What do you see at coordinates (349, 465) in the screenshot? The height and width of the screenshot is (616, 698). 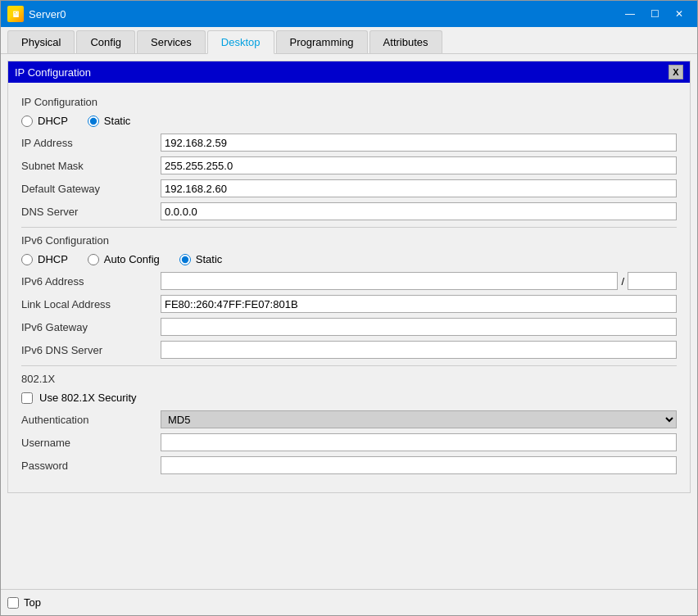 I see `password-row: Password` at bounding box center [349, 465].